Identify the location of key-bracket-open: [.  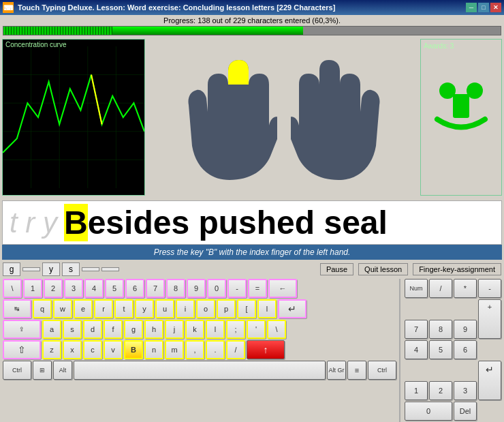
(247, 309).